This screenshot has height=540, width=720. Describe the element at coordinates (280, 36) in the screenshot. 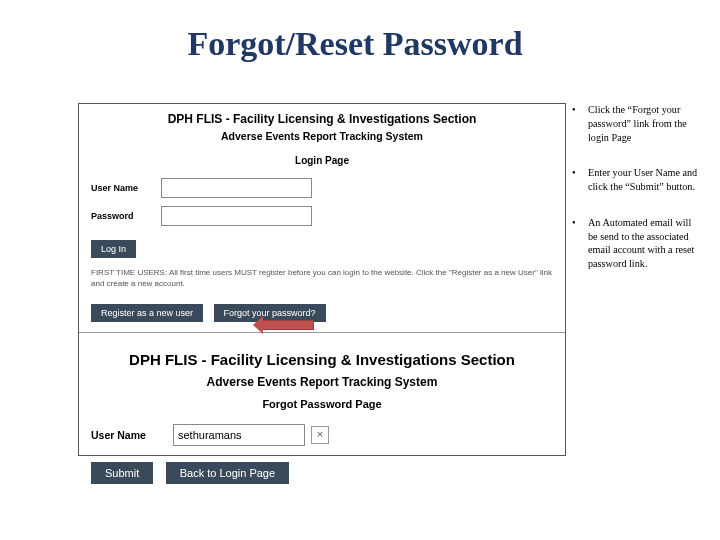

I see `slide-title: Forgot/Reset Password` at that location.